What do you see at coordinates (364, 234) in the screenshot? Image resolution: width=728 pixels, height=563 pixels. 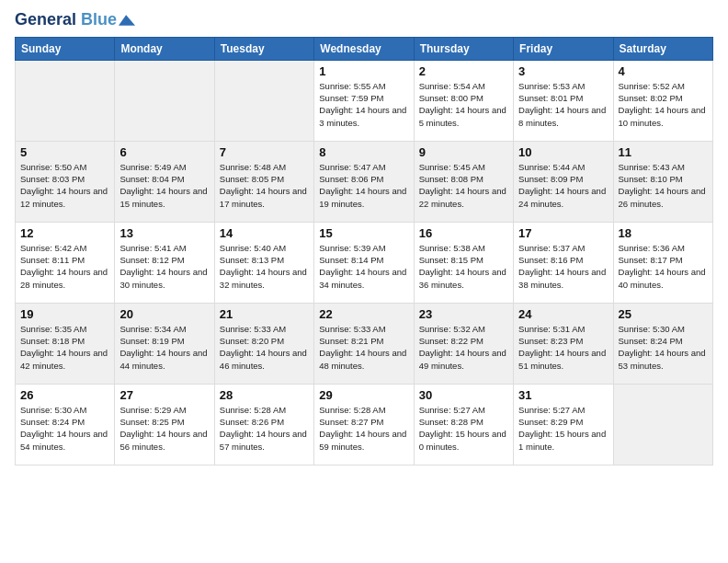 I see `day-number: 15` at bounding box center [364, 234].